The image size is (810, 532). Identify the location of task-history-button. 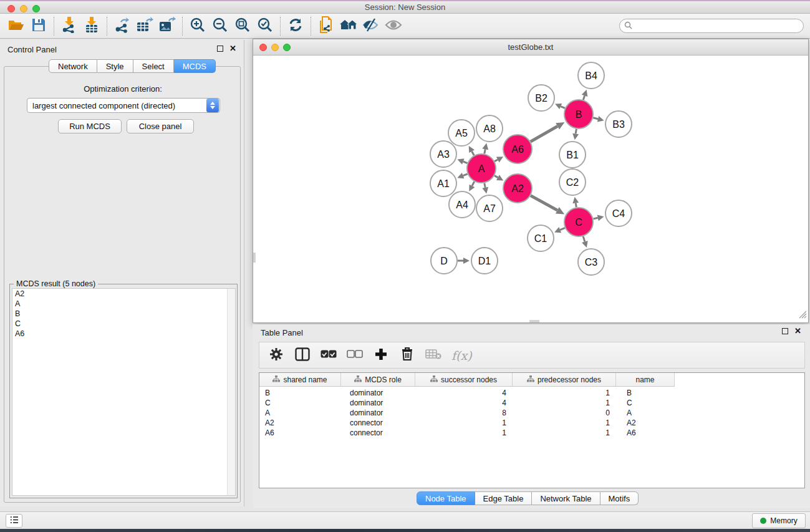
(14, 521).